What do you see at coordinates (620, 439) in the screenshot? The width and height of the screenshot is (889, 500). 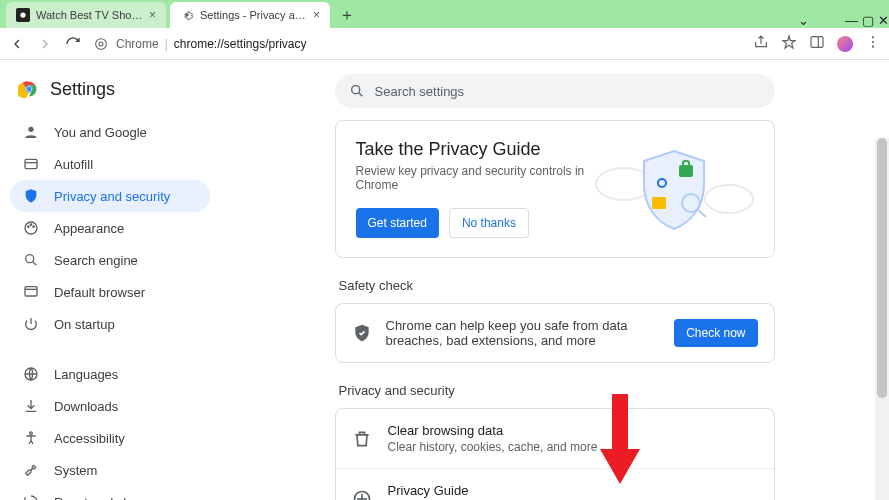 I see `annotation-arrow` at bounding box center [620, 439].